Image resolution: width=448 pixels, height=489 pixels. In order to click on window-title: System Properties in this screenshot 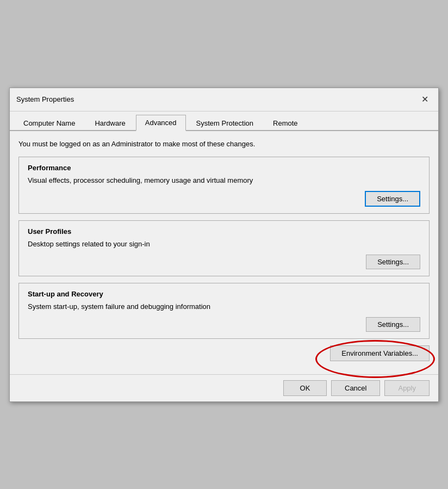, I will do `click(45, 99)`.